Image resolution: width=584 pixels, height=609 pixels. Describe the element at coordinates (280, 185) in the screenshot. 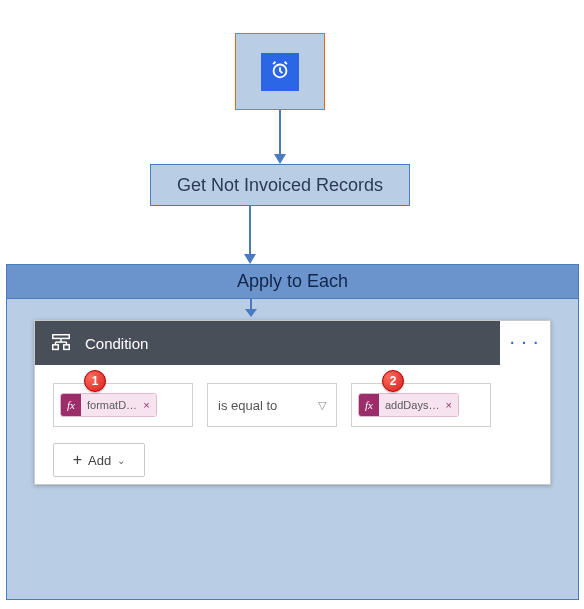

I see `step-get-not-invoiced: Get Not Invoiced Records` at that location.